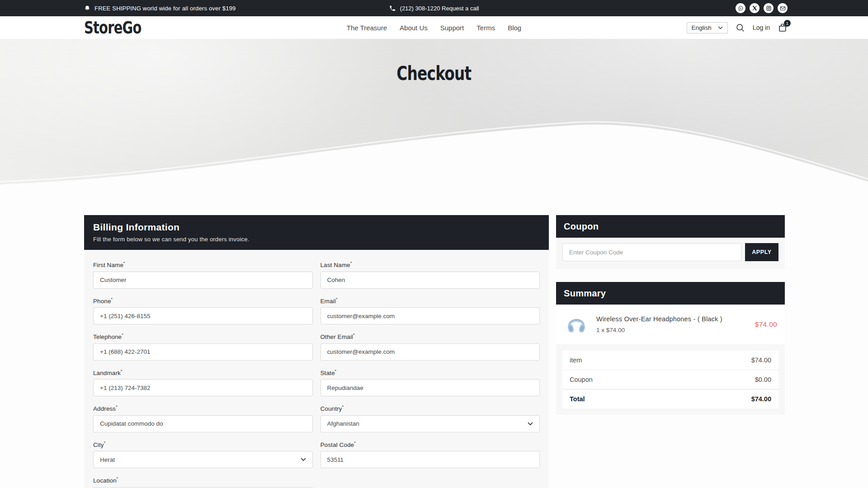 This screenshot has width=868, height=488. I want to click on coupon-body: APPLY, so click(670, 253).